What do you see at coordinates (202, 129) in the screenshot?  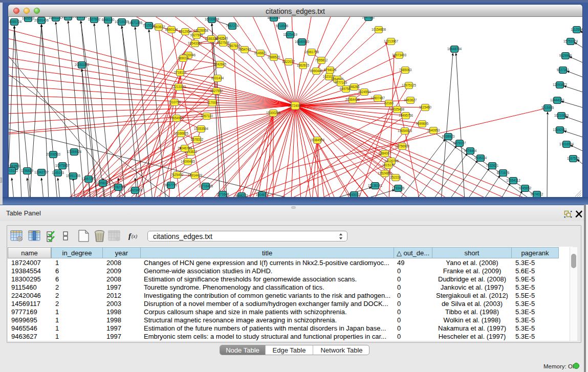 I see `svg-text: 15353594` at bounding box center [202, 129].